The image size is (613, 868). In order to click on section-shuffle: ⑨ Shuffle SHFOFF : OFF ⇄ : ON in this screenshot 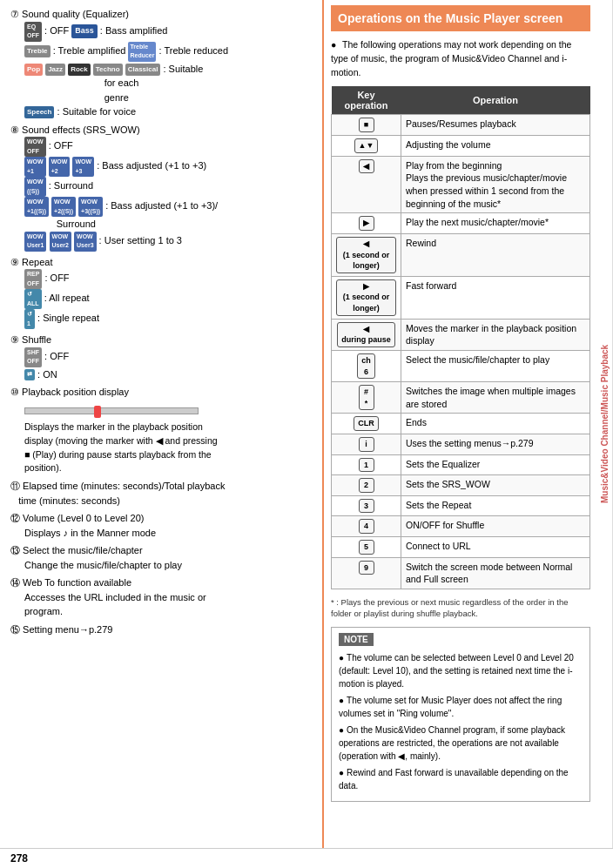, I will do `click(163, 357)`.